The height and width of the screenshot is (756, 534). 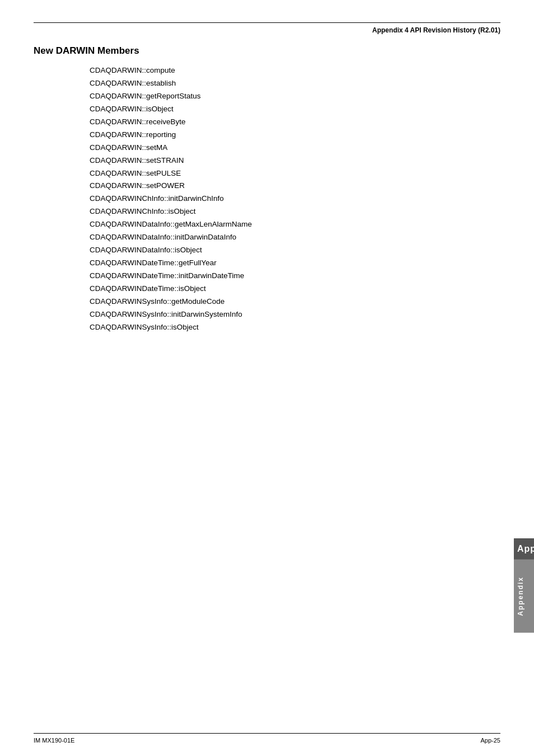 What do you see at coordinates (295, 314) in the screenshot?
I see `list-item: CDAQDARWINSysInfo::initDarwinSystemInfo` at bounding box center [295, 314].